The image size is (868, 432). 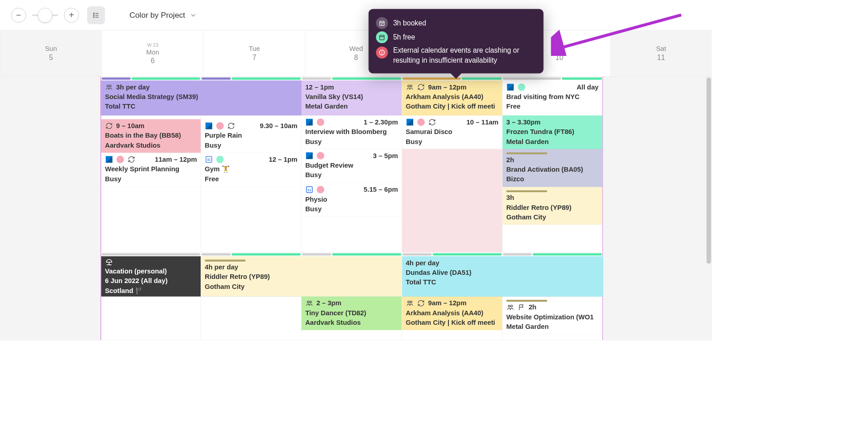 What do you see at coordinates (351, 97) in the screenshot?
I see `event-title: Vanilla Sky (VS14)` at bounding box center [351, 97].